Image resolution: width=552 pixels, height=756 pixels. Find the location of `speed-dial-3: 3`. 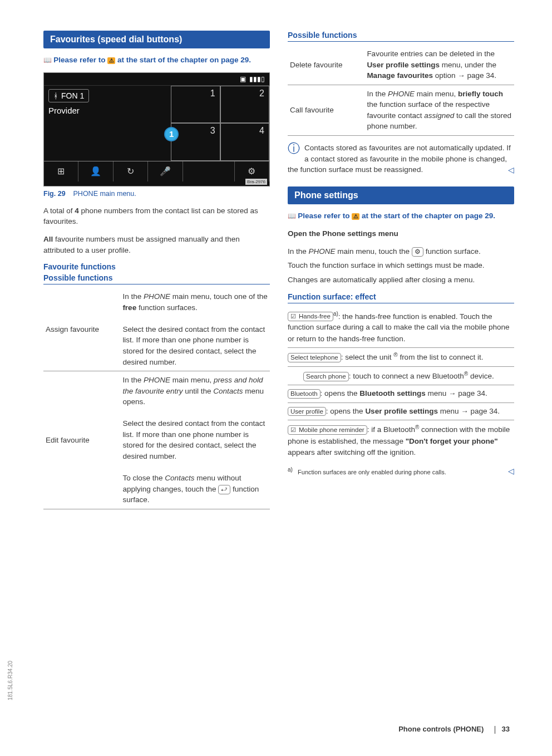

speed-dial-3: 3 is located at coordinates (195, 142).